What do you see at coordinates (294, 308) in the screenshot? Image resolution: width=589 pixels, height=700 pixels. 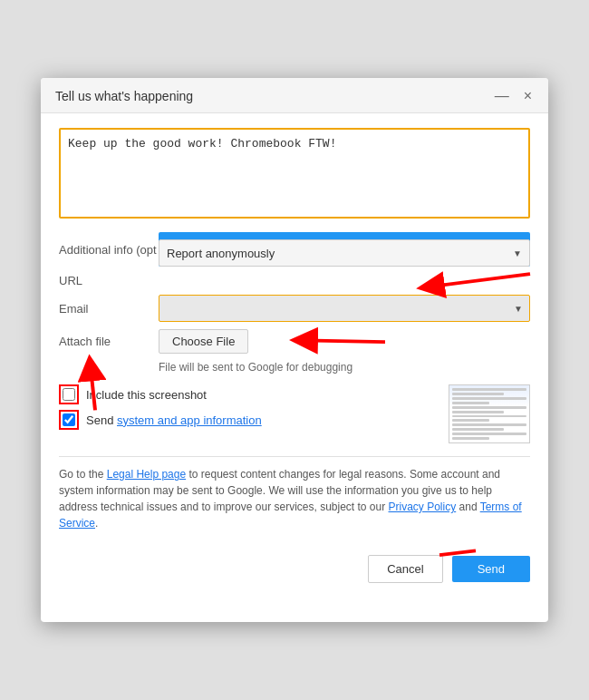 I see `email-row: Email ▼` at bounding box center [294, 308].